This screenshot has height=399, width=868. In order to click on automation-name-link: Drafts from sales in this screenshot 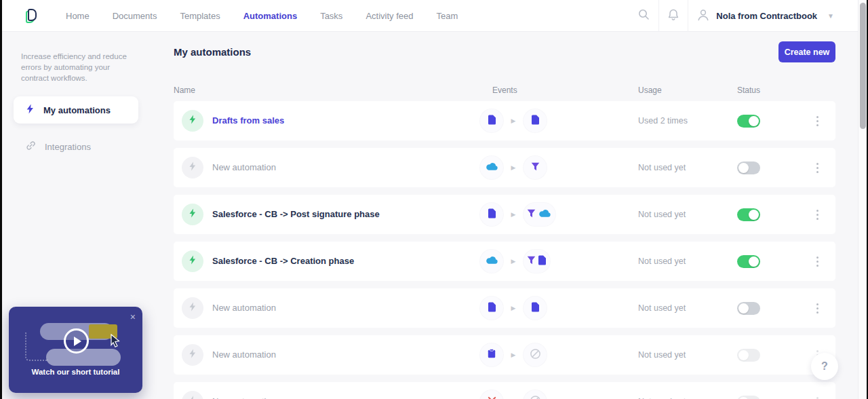, I will do `click(248, 121)`.